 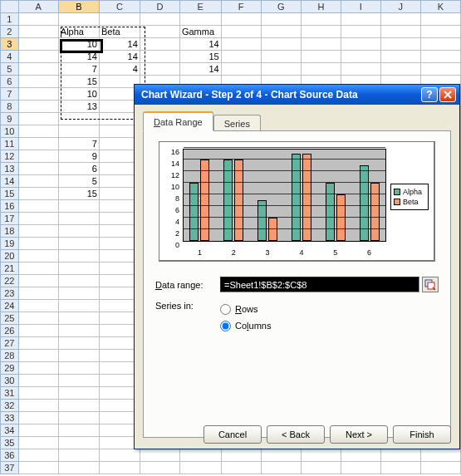 I want to click on col-header: A, so click(x=38, y=7).